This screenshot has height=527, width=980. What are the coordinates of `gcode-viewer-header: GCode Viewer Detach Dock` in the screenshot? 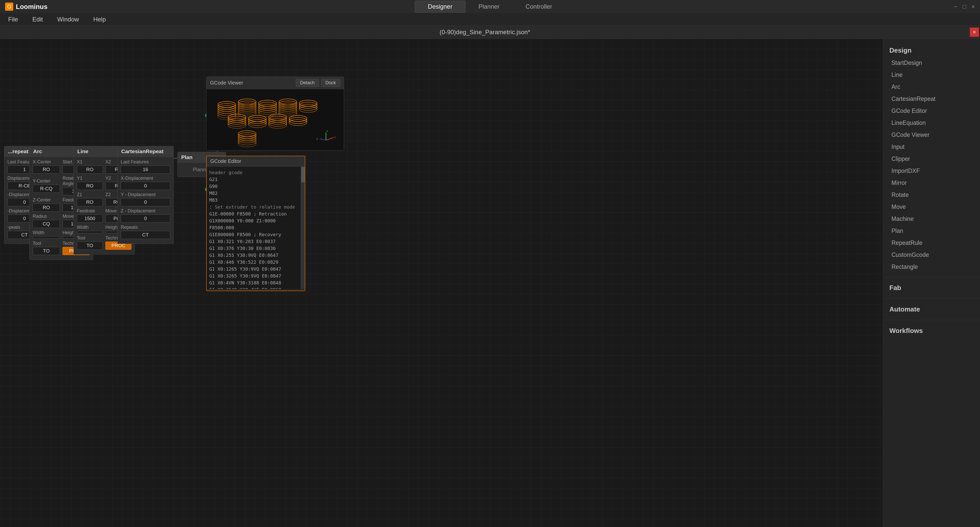 It's located at (275, 83).